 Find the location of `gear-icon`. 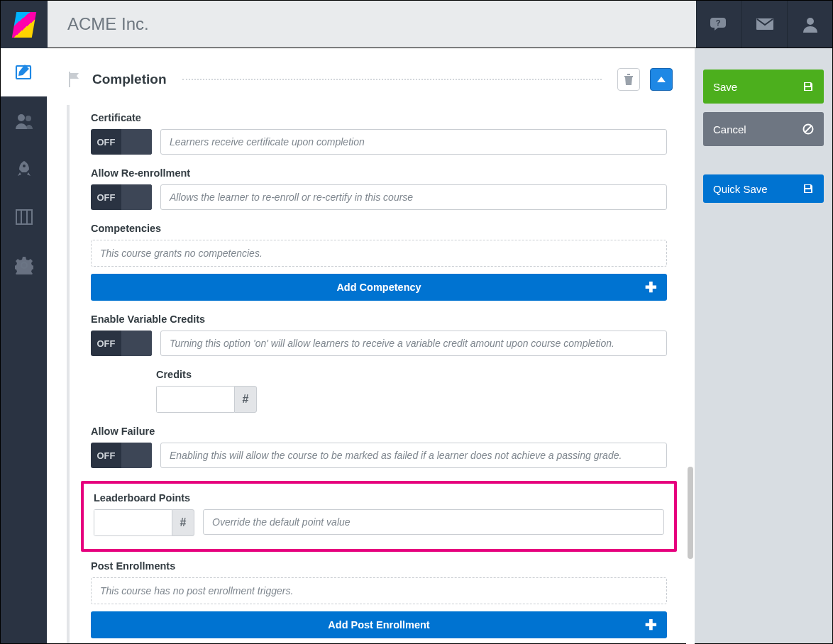

gear-icon is located at coordinates (24, 265).